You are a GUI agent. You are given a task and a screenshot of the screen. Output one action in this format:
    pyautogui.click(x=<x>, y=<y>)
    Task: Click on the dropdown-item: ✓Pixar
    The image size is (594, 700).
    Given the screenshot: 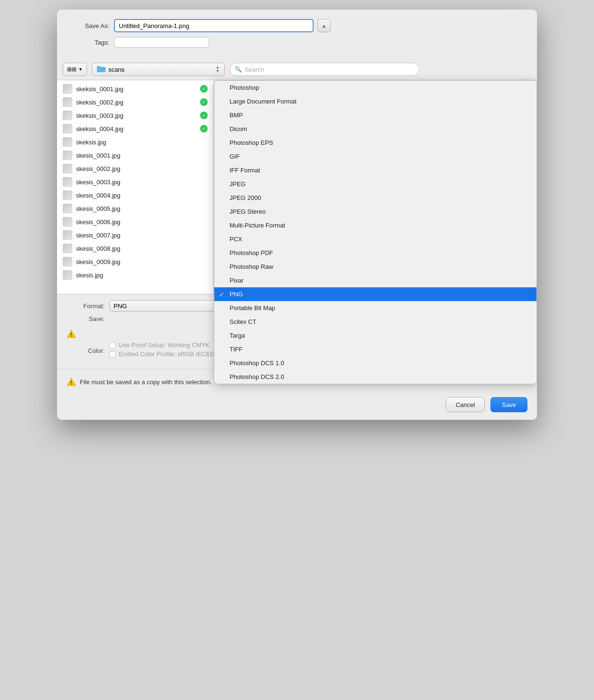 What is the action you would take?
    pyautogui.click(x=375, y=280)
    